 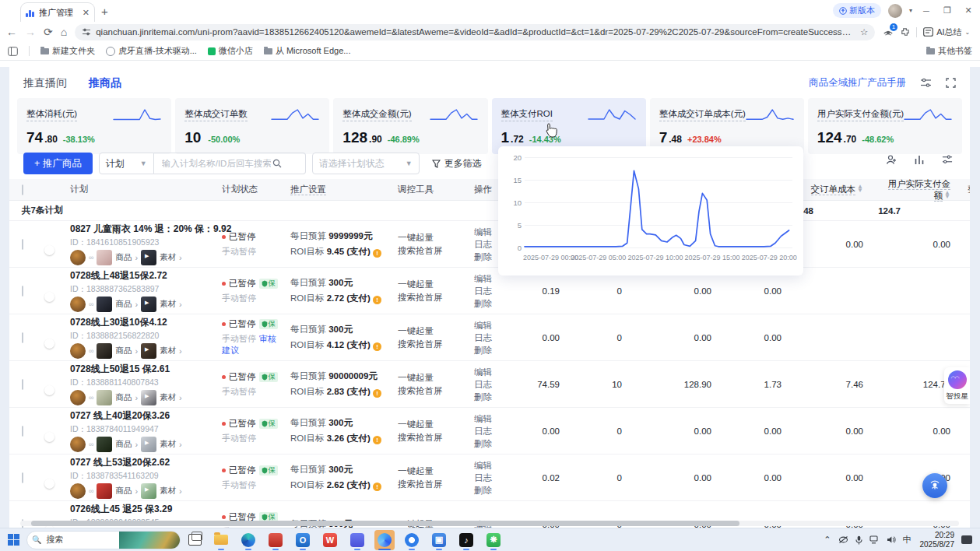 I want to click on promote-product-button: + 推广商品, so click(x=58, y=163).